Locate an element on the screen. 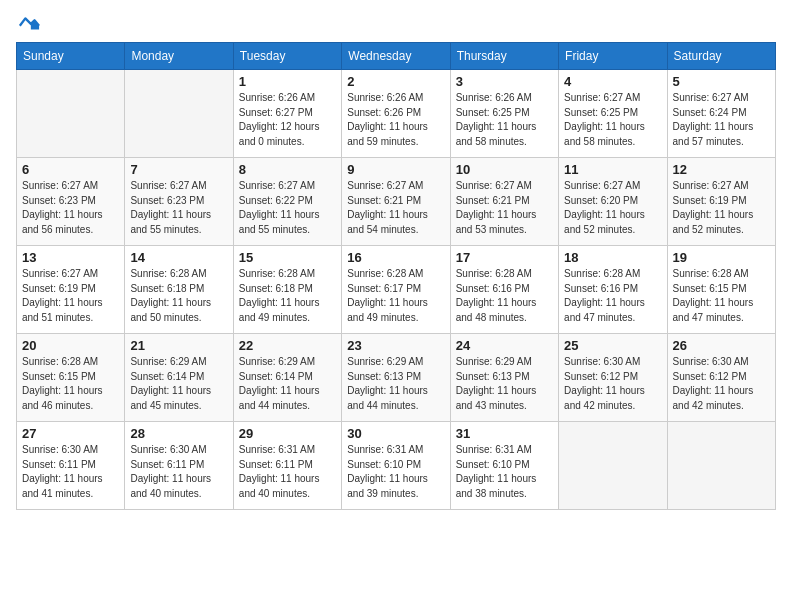  day-number: 31 is located at coordinates (504, 434).